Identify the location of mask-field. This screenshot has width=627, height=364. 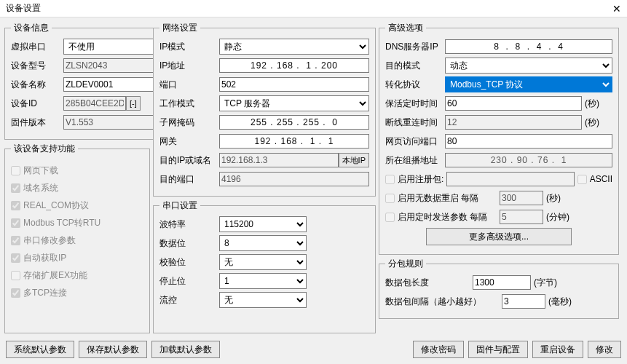
(294, 122).